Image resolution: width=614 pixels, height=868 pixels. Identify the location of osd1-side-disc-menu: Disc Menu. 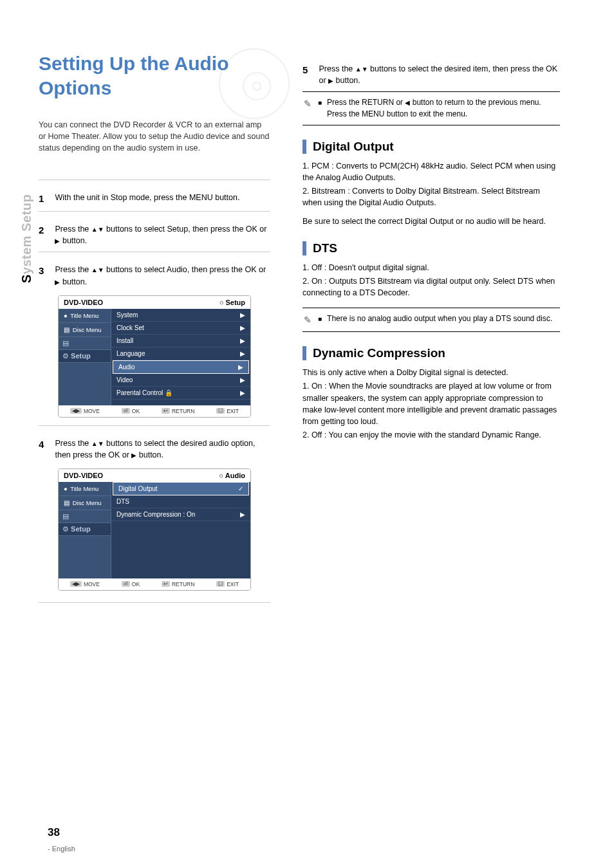
(88, 329).